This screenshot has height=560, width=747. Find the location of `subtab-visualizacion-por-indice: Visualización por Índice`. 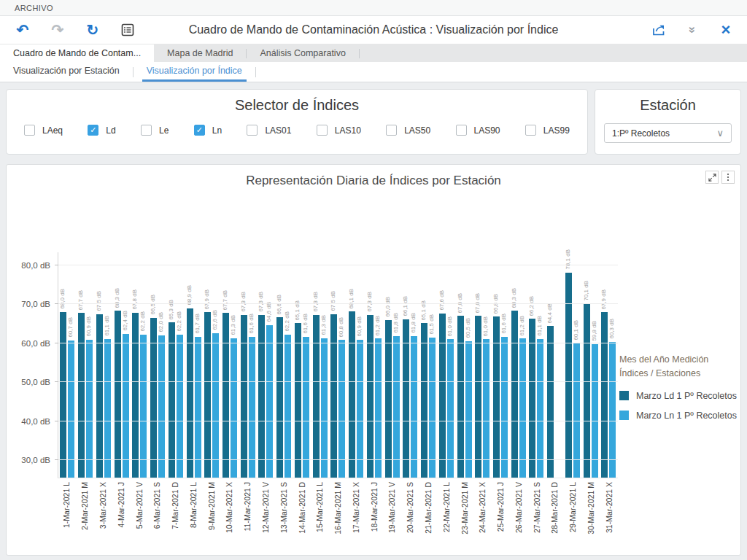

subtab-visualizacion-por-indice: Visualización por Índice is located at coordinates (194, 71).